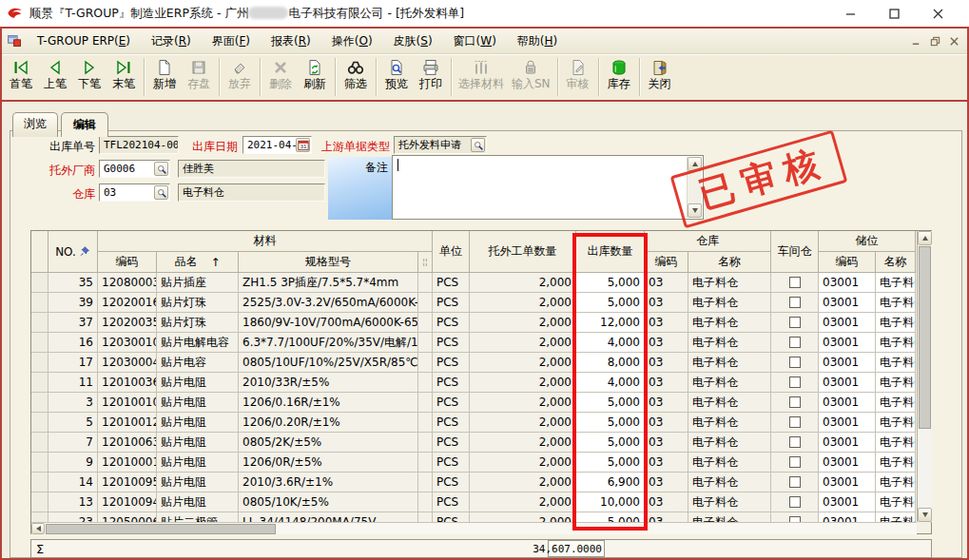  I want to click on cell-code: 12030010, so click(127, 342).